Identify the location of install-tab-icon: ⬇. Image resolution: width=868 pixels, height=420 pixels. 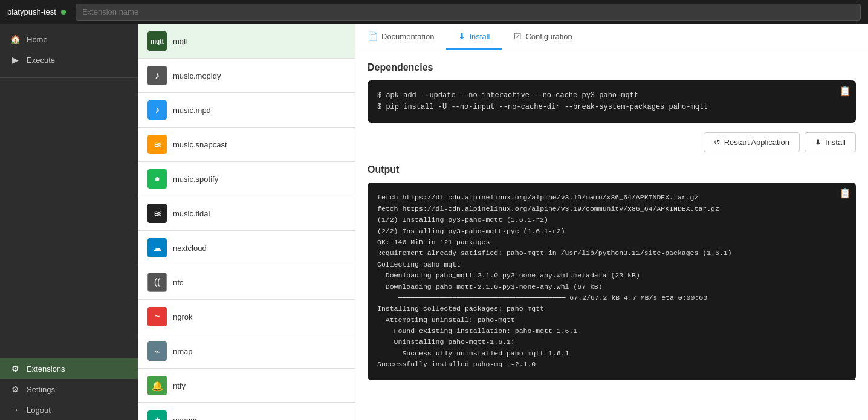
(462, 36).